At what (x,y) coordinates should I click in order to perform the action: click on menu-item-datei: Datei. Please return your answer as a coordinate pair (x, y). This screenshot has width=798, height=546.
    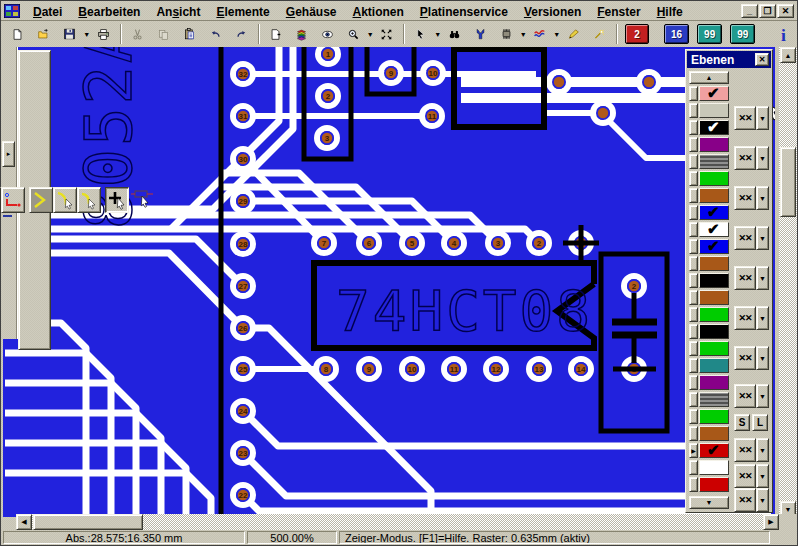
    Looking at the image, I should click on (48, 12).